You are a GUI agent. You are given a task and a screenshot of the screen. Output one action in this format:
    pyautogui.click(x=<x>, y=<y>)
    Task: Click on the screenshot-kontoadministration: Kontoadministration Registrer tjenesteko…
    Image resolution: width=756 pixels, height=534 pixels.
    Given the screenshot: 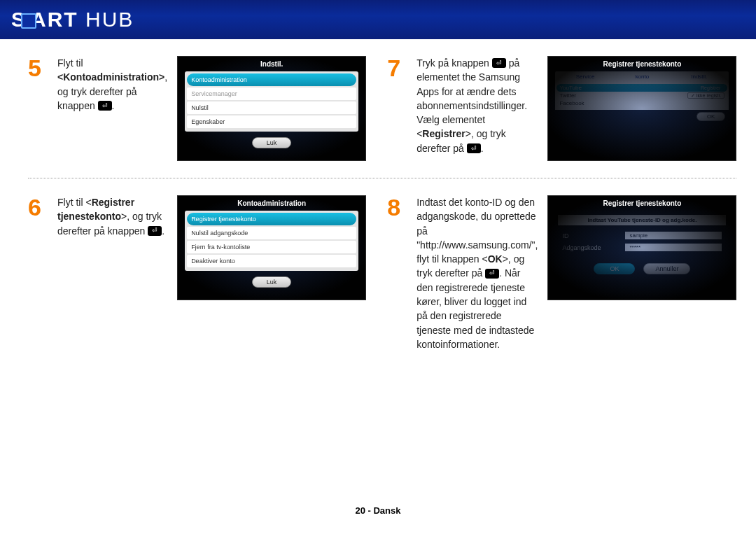 What is the action you would take?
    pyautogui.click(x=272, y=248)
    